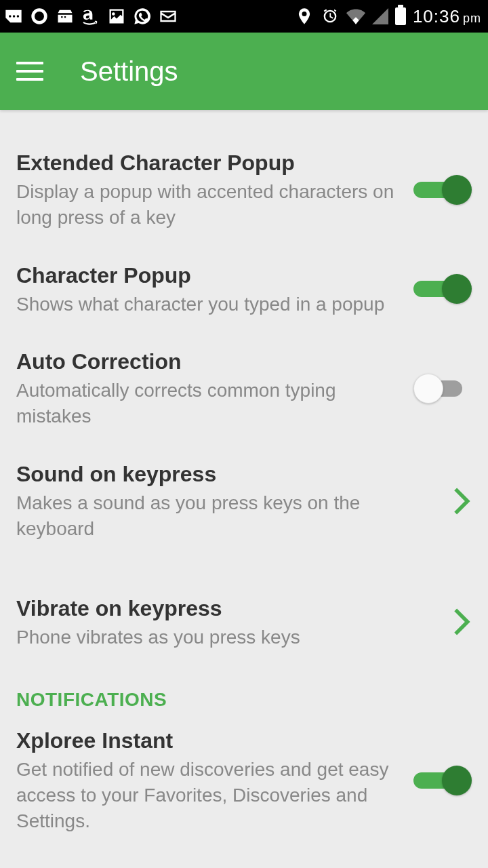  Describe the element at coordinates (14, 16) in the screenshot. I see `more-notif-icon` at that location.